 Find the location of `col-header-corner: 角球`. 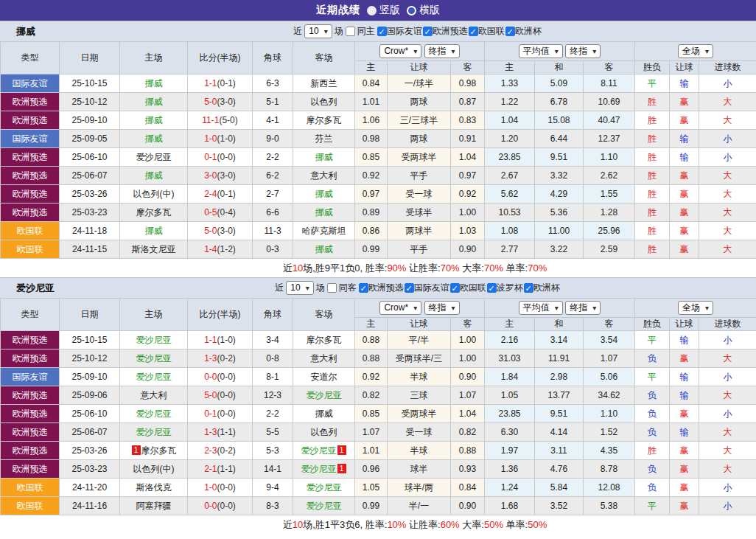

col-header-corner: 角球 is located at coordinates (273, 315).